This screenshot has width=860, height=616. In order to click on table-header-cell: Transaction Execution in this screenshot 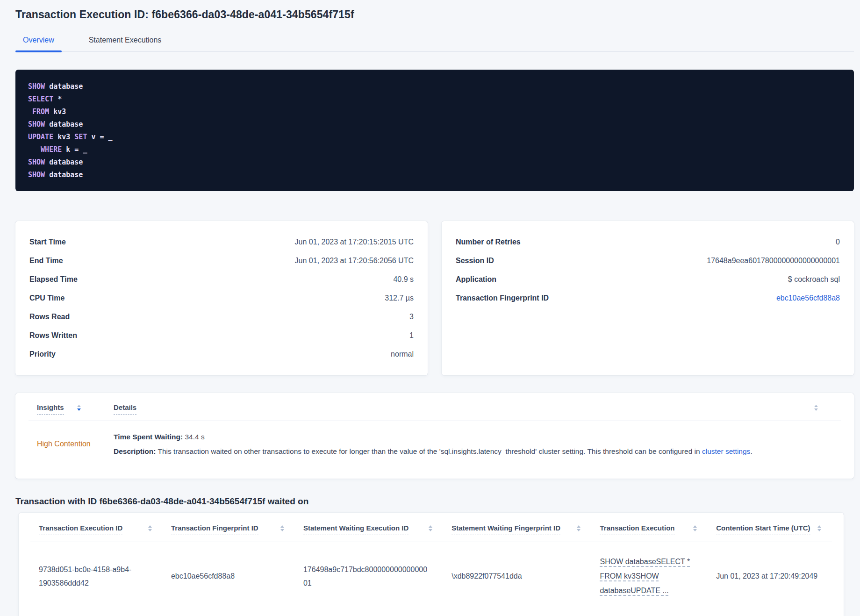, I will do `click(650, 530)`.